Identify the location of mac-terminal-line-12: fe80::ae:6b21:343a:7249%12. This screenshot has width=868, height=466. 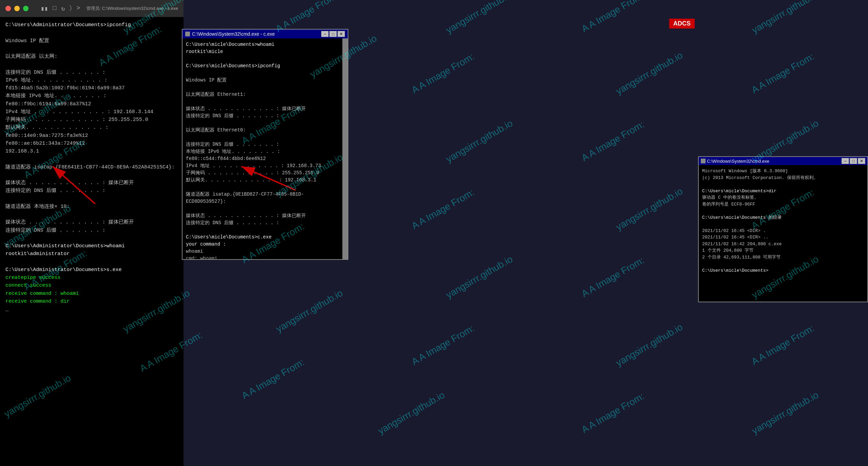
(92, 143).